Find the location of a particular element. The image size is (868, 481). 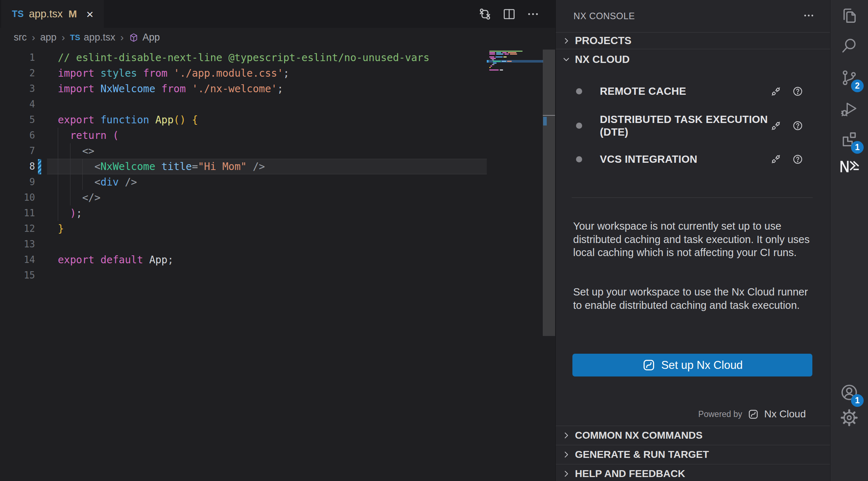

git-modified-badge: M is located at coordinates (72, 14).